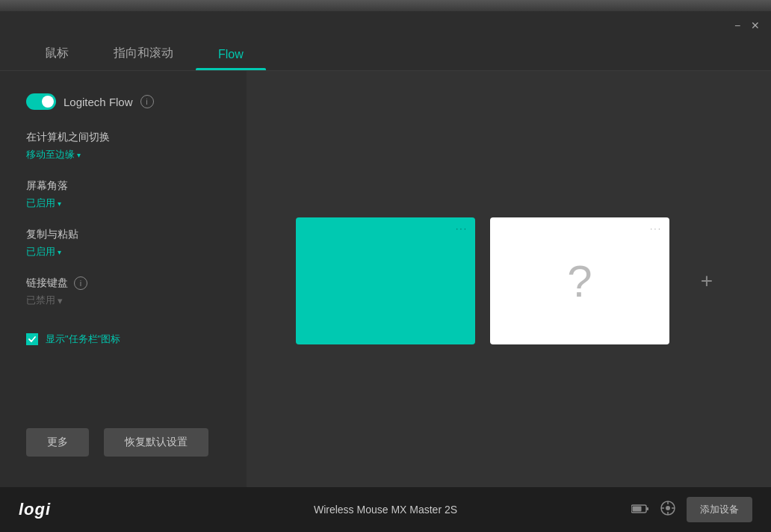 This screenshot has height=532, width=771. Describe the element at coordinates (32, 339) in the screenshot. I see `taskbar-checkbox` at that location.